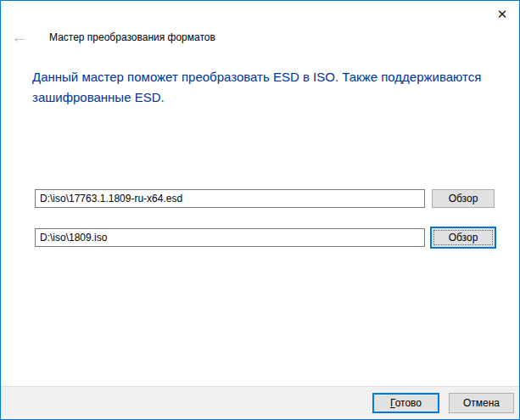  Describe the element at coordinates (482, 403) in the screenshot. I see `cancel-button: Отмена` at that location.